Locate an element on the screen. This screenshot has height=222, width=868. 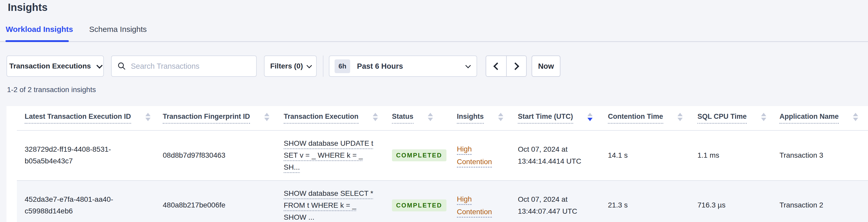
start-time: Oct 07, 2024 at 13:44:14.4414 UTC is located at coordinates (557, 156).